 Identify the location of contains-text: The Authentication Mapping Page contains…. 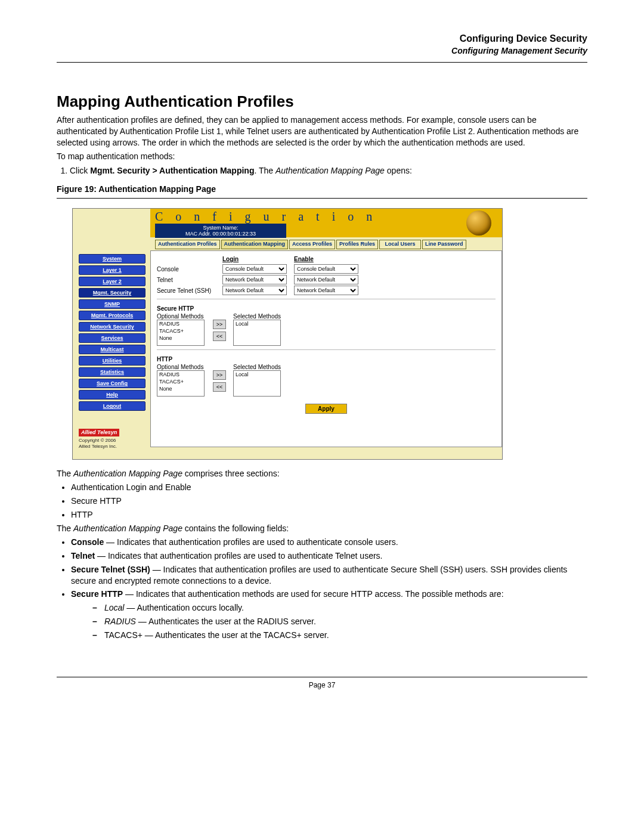
(322, 528).